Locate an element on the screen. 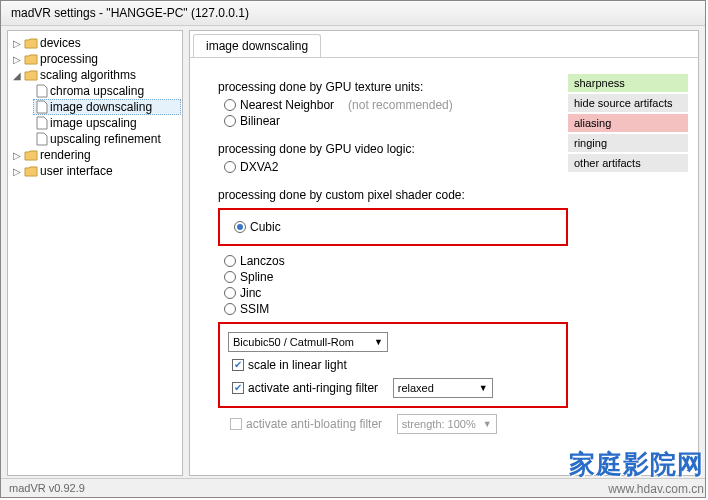  radio-label: Lanczos is located at coordinates (262, 261).